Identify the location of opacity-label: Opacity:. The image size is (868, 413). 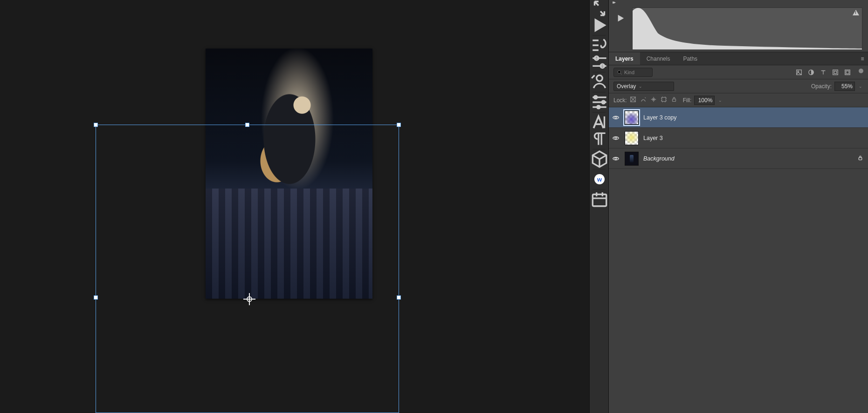
(821, 86).